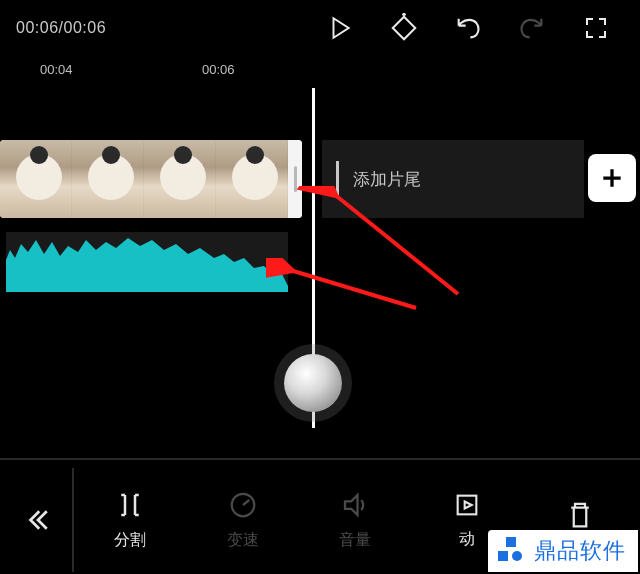 This screenshot has height=574, width=640. I want to click on add-clip-button, so click(612, 178).